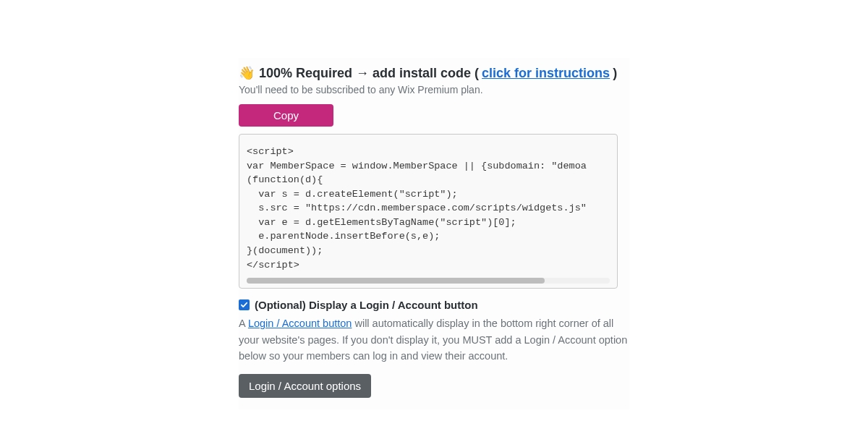 The height and width of the screenshot is (434, 868). Describe the element at coordinates (434, 90) in the screenshot. I see `subtext: You'll need to be subscribed to any Wix …` at that location.